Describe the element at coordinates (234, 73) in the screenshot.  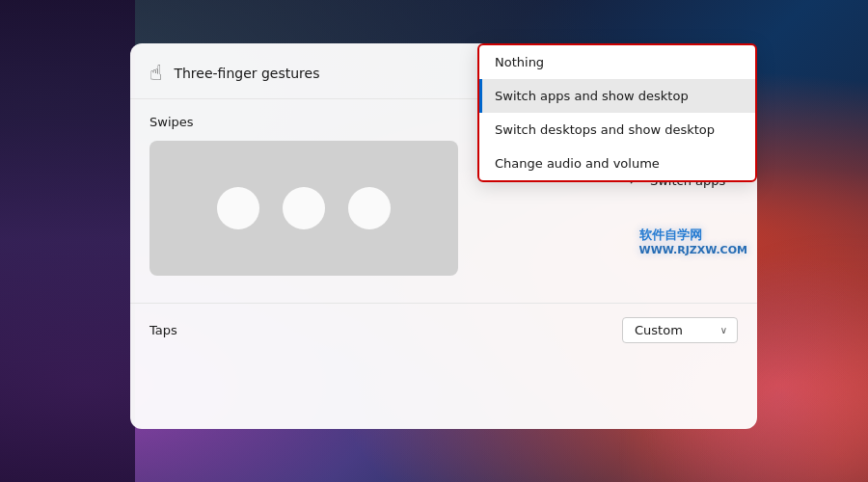
I see `header-left: ☝ Three-finger gestures` at that location.